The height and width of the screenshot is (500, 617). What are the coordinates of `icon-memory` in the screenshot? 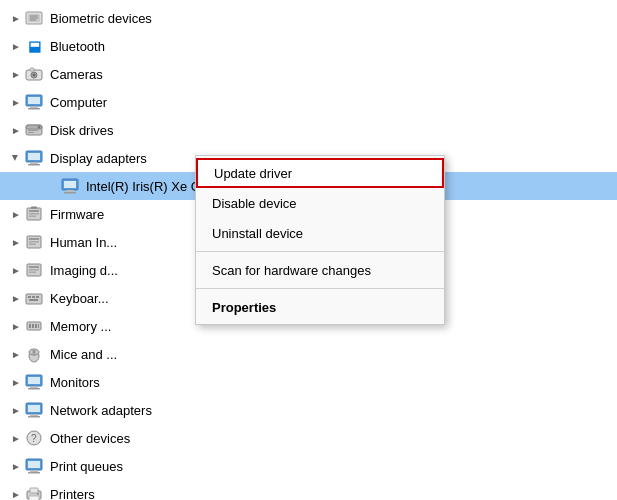 It's located at (34, 326).